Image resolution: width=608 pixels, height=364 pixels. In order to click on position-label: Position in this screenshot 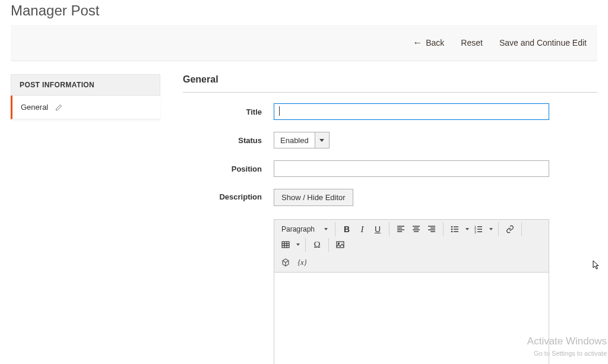, I will do `click(228, 169)`.